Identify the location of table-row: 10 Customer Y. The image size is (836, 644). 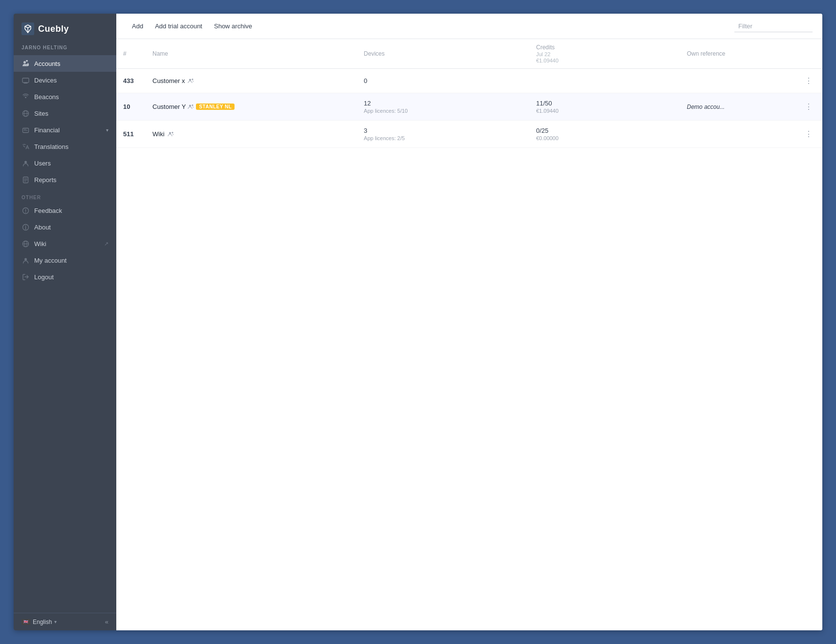
(469, 107).